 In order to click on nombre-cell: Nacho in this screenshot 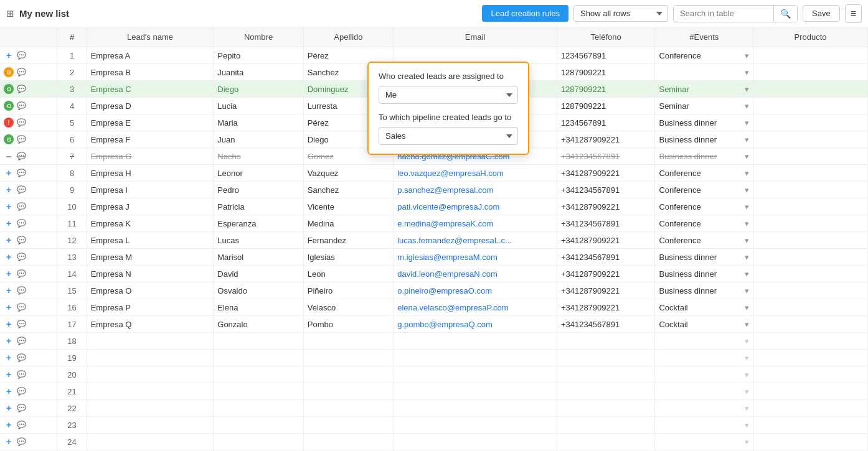, I will do `click(258, 157)`.